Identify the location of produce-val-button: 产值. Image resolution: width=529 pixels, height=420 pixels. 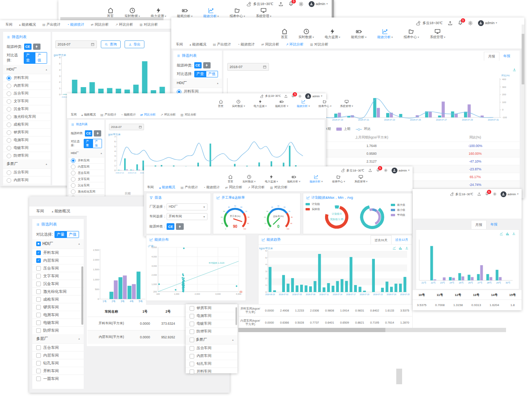
(212, 74).